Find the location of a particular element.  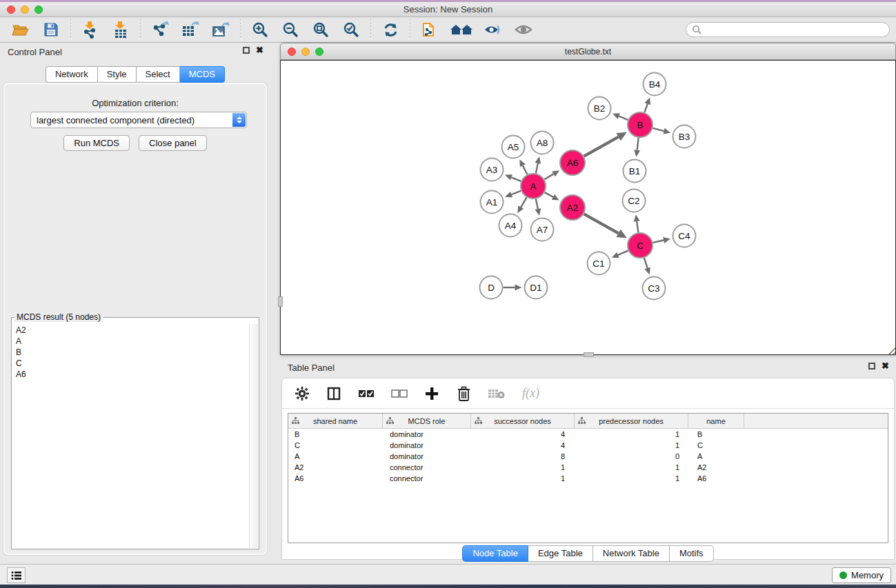

result-item-a2: A2 is located at coordinates (131, 330).